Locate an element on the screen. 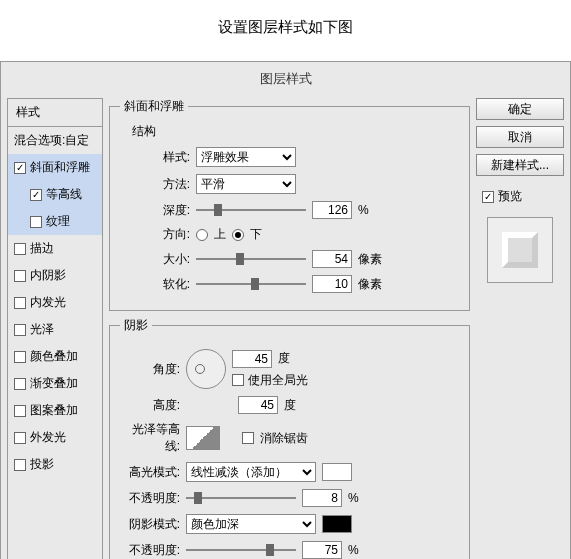 Image resolution: width=571 pixels, height=559 pixels. preview-checkbox is located at coordinates (488, 197).